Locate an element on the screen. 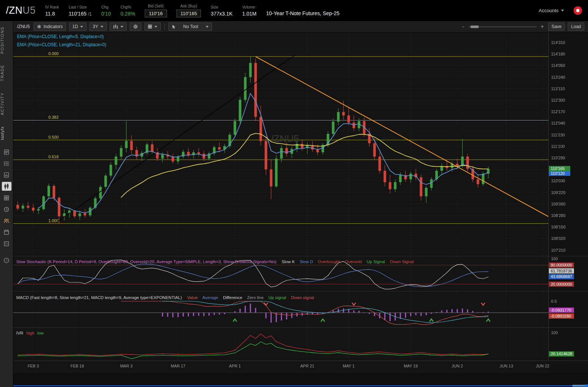 This screenshot has height=387, width=588. indicators-button: Indicators is located at coordinates (50, 27).